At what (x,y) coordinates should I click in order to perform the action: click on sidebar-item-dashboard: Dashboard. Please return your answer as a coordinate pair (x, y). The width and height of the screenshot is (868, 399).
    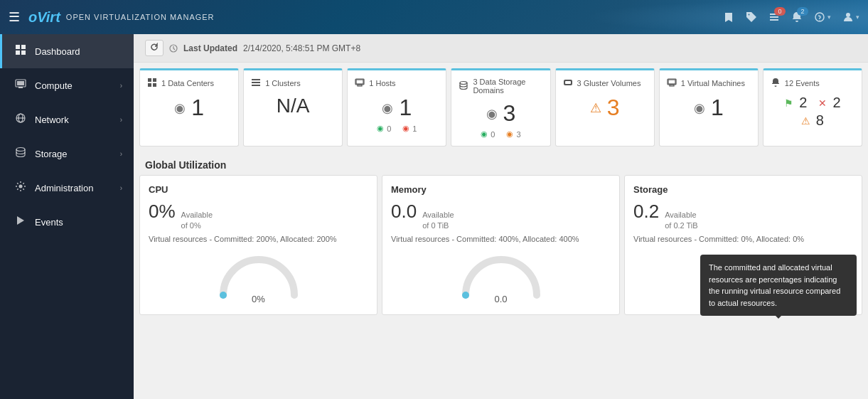
    Looking at the image, I should click on (67, 51).